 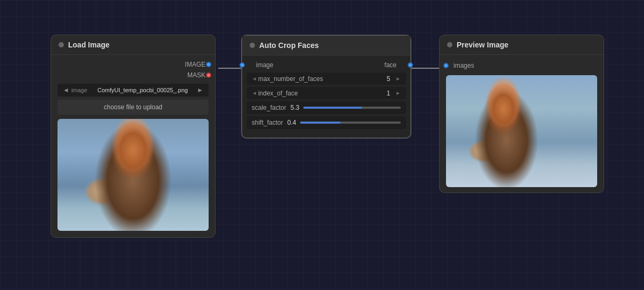 What do you see at coordinates (326, 79) in the screenshot?
I see `max-faces-row: ◄ max_number_of_faces 5 ►` at bounding box center [326, 79].